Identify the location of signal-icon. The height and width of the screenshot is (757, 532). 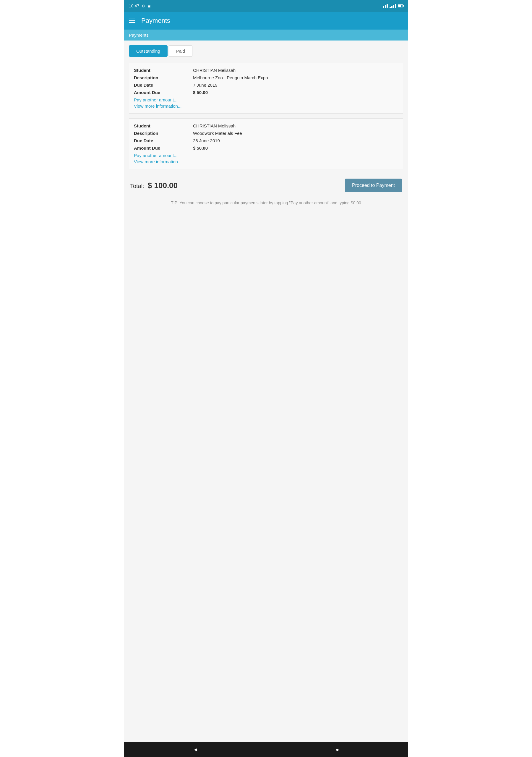
(393, 6).